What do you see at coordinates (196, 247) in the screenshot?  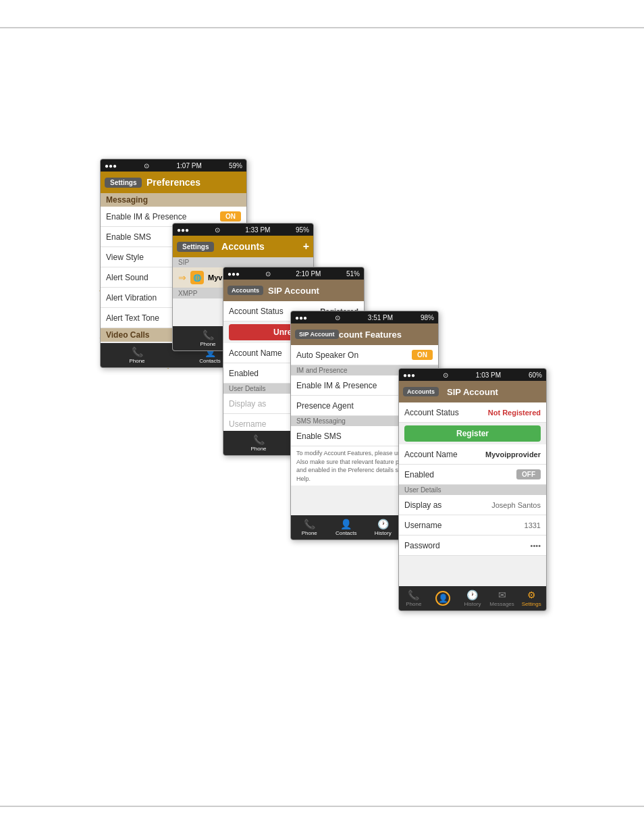 I see `back-btn-accounts: Settings` at bounding box center [196, 247].